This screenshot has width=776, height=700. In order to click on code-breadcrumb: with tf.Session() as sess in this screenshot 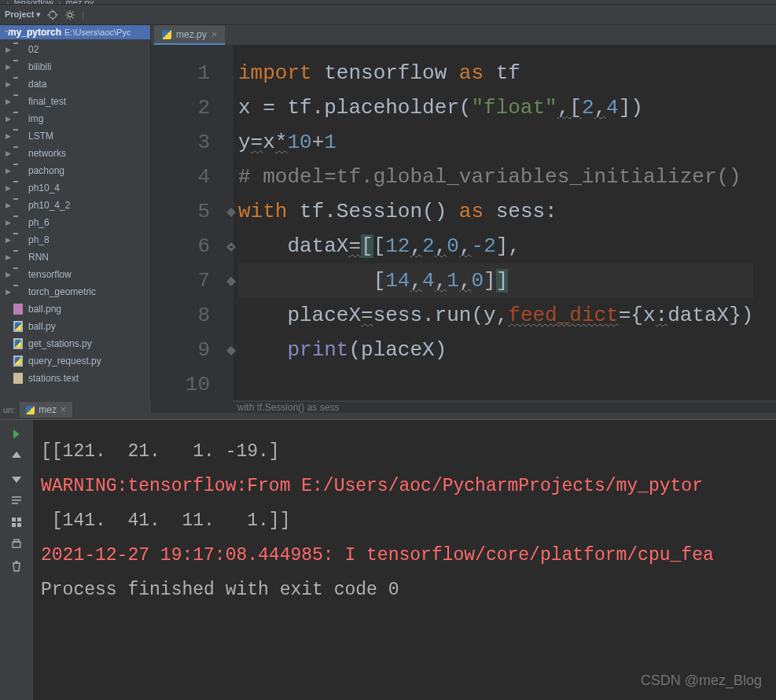, I will do `click(464, 407)`.